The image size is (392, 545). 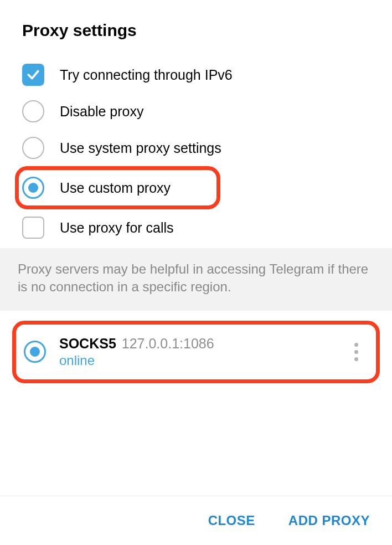 I want to click on highlight-custom-proxy: Use custom proxy, so click(x=117, y=188).